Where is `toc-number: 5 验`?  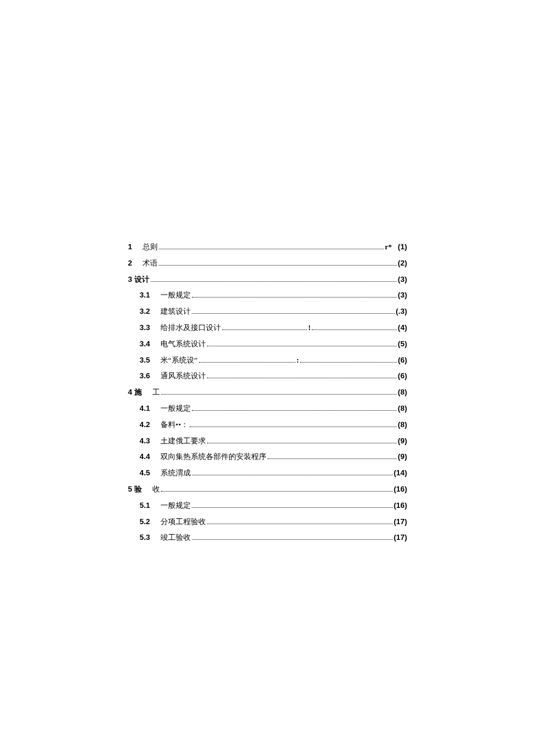 toc-number: 5 验 is located at coordinates (135, 489).